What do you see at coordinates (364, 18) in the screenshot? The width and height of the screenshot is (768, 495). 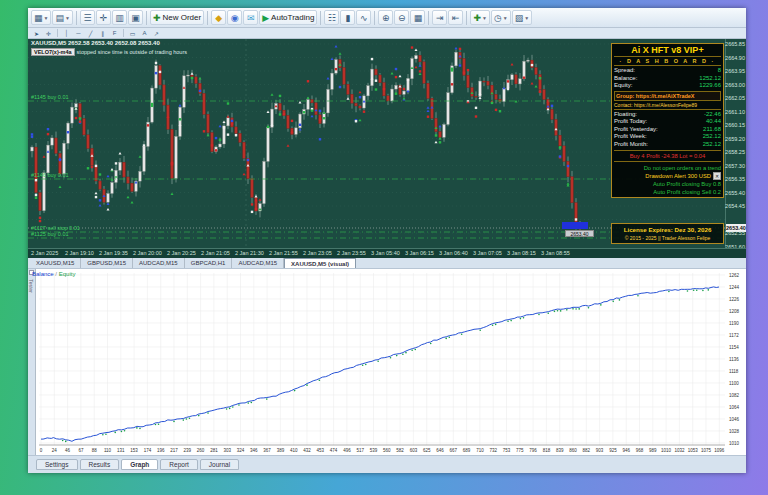 I see `chart-line-icon: ∿` at bounding box center [364, 18].